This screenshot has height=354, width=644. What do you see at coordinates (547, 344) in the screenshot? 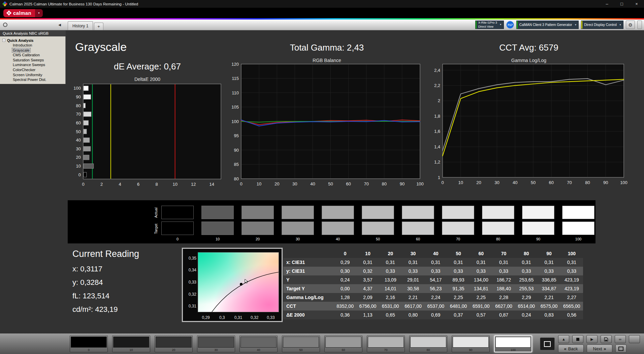
I see `pattern-window-button` at bounding box center [547, 344].